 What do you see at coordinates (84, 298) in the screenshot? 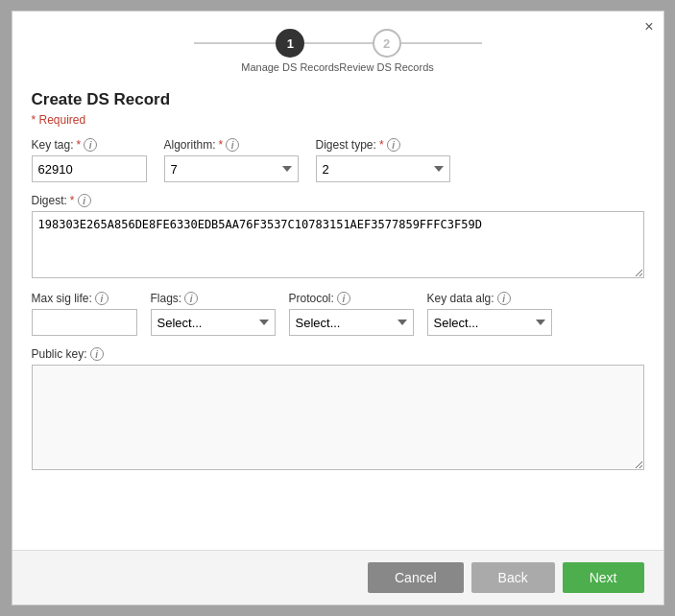
I see `max-sig-life-label: Max sig life: i` at bounding box center [84, 298].